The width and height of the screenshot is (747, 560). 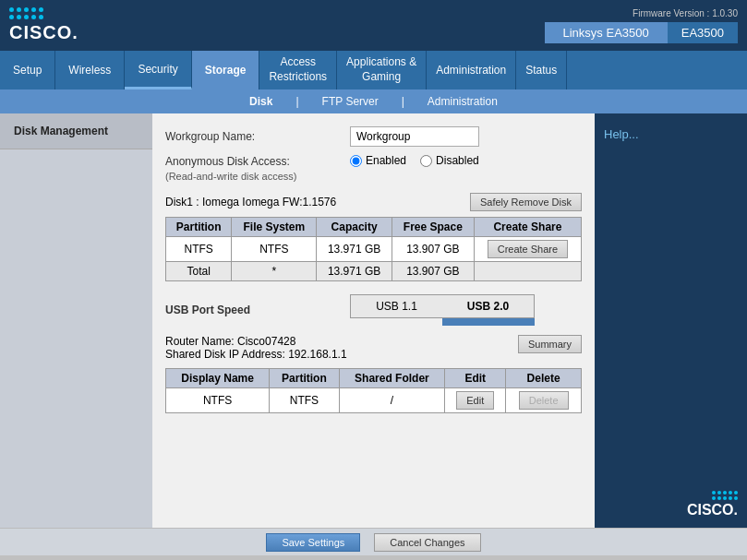 I want to click on usb-port-speed-section: USB Port Speed USB 1.1 USB 2.0, so click(x=373, y=310).